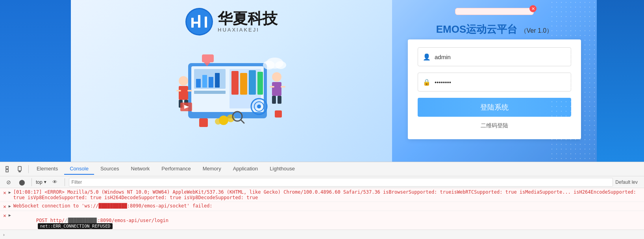 The height and width of the screenshot is (239, 644). I want to click on tab-elements: Elements, so click(47, 169).